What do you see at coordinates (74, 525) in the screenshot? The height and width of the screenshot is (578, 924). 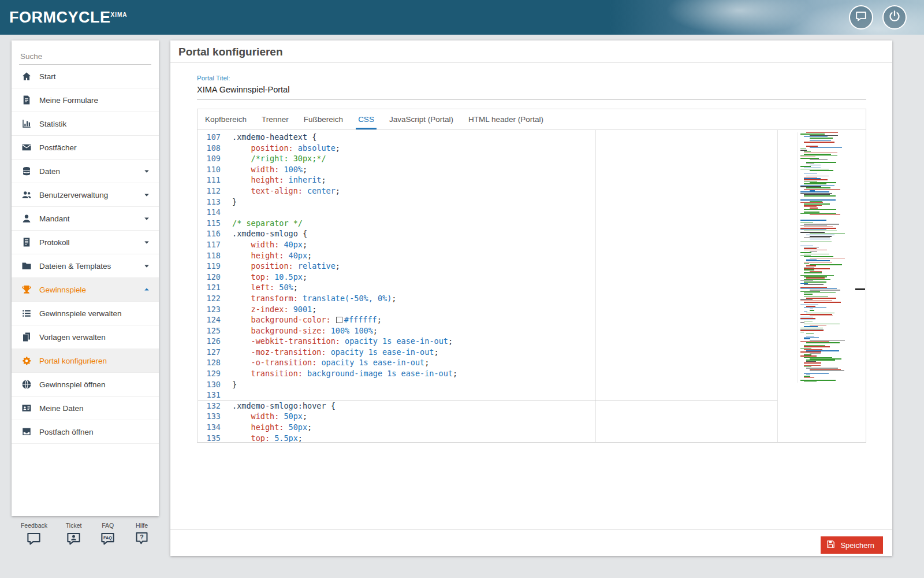 I see `footer-button-label: Ticket` at bounding box center [74, 525].